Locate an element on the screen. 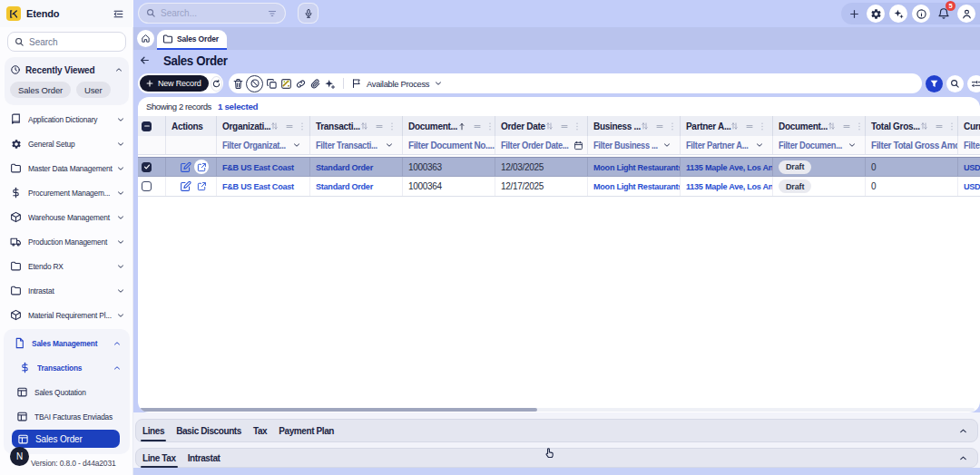  avatar: N is located at coordinates (20, 457).